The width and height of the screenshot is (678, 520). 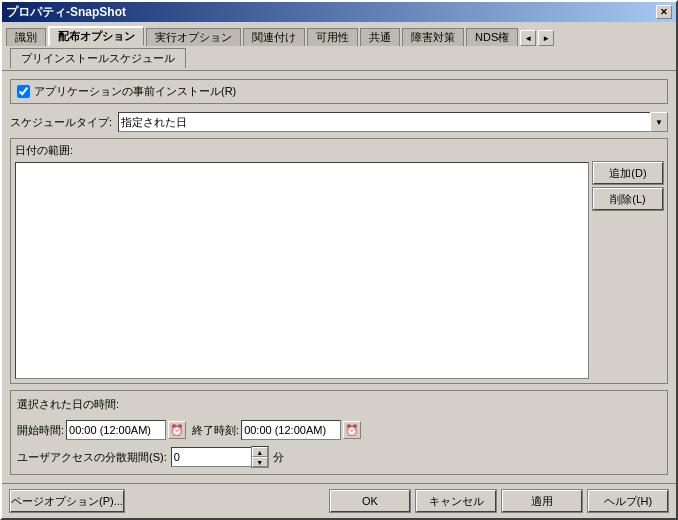 What do you see at coordinates (40, 430) in the screenshot?
I see `start-time-label: 開始時間:` at bounding box center [40, 430].